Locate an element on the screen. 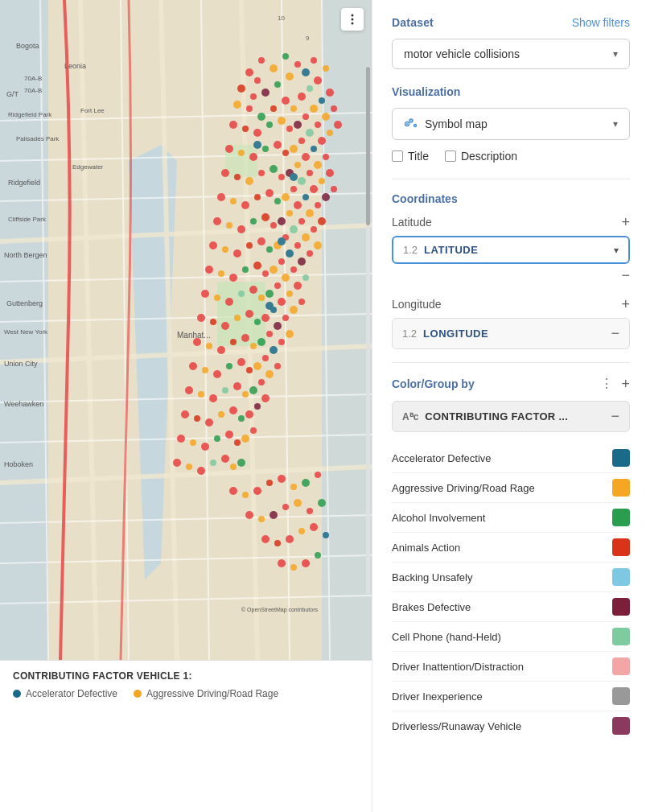 This screenshot has width=646, height=812. svg-text: Ridgefield Park is located at coordinates (31, 114).